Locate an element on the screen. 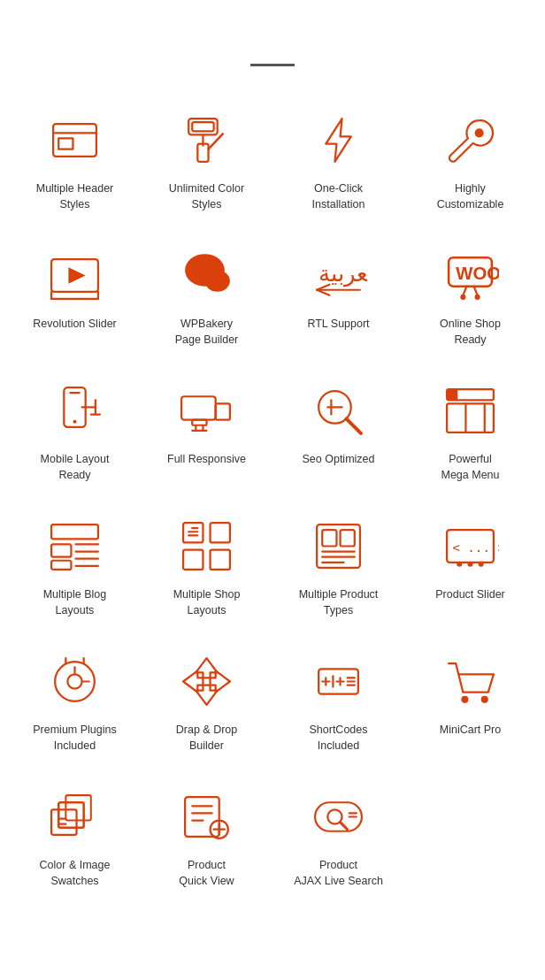 The image size is (545, 980). minicart-pro-icon is located at coordinates (471, 681).